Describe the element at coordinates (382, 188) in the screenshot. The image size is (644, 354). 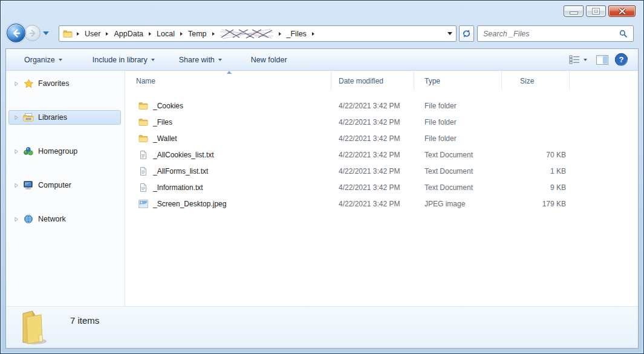
I see `file-row: _Information.txt4/22/2021 3:42 PMText Do…` at that location.